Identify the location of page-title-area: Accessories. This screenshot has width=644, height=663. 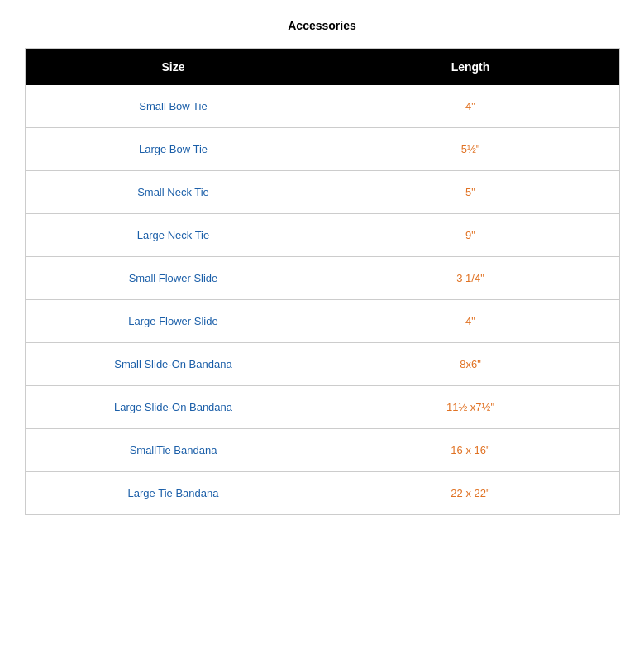
(322, 24).